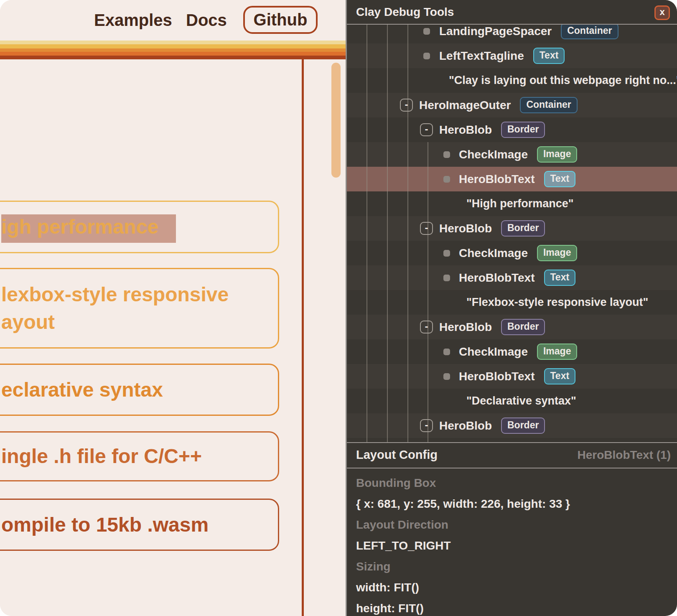 This screenshot has width=677, height=616. Describe the element at coordinates (512, 80) in the screenshot. I see `tree-text-row: "Clay is laying out this webpage right n…` at that location.